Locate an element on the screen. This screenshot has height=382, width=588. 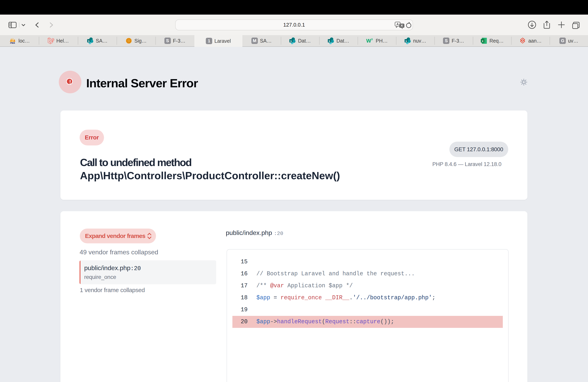
svg-text: W is located at coordinates (369, 41).